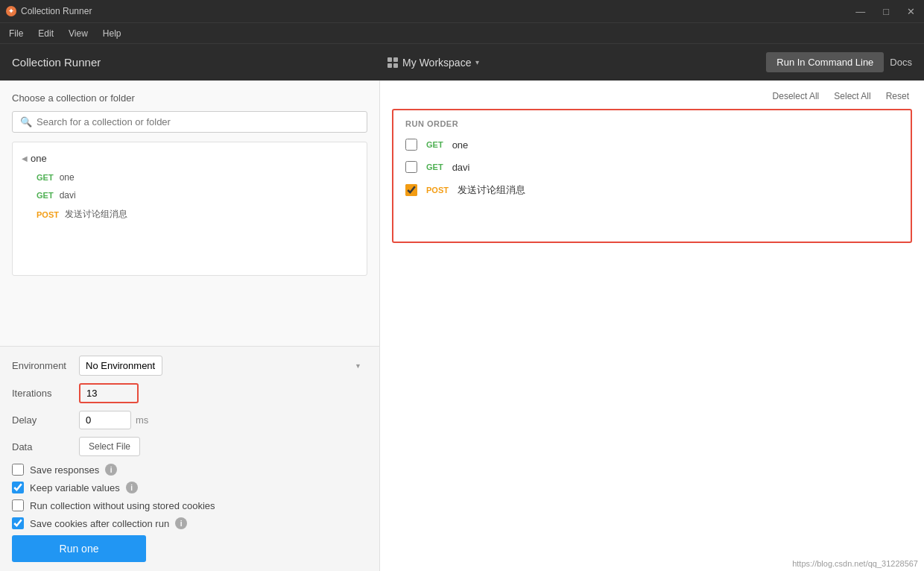 The width and height of the screenshot is (924, 571). What do you see at coordinates (109, 394) in the screenshot?
I see `iterations-box` at bounding box center [109, 394].